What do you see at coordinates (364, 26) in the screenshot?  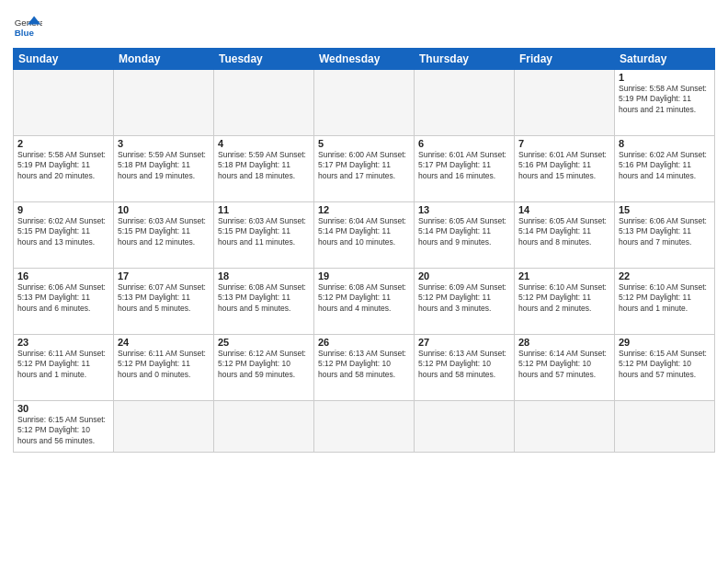 I see `page-header: General Blue` at bounding box center [364, 26].